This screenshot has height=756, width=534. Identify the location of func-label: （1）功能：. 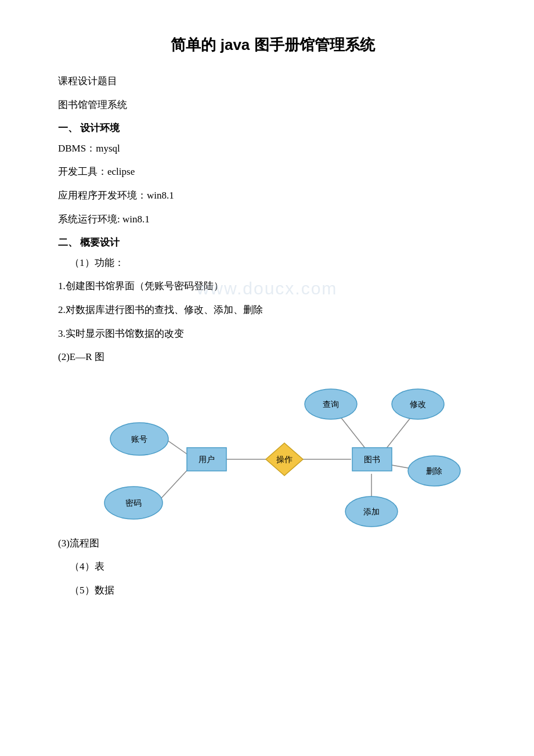
(279, 264).